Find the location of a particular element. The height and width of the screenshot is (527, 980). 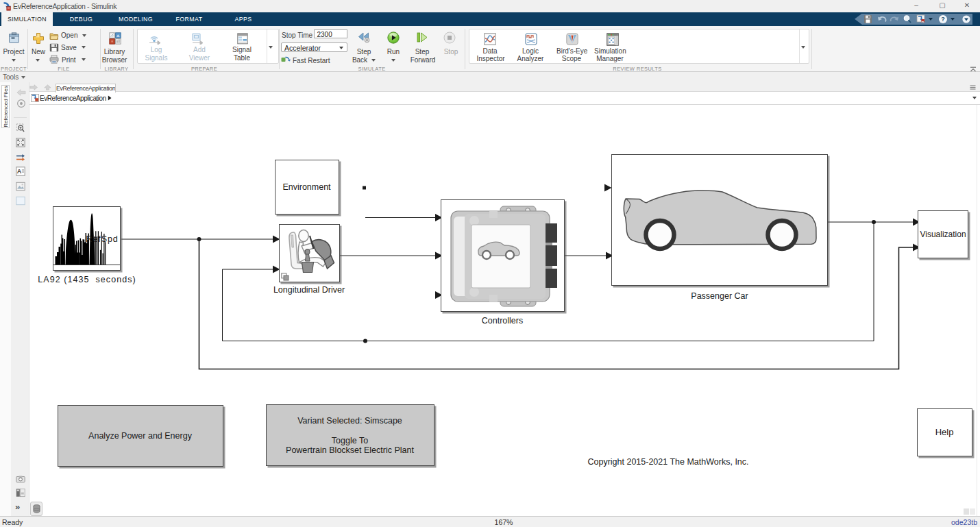

logic-analyzer-icon is located at coordinates (531, 39).